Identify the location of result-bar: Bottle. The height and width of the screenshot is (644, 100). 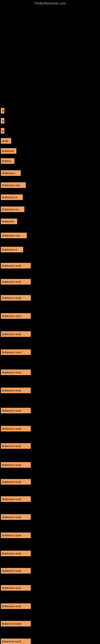
(6, 141).